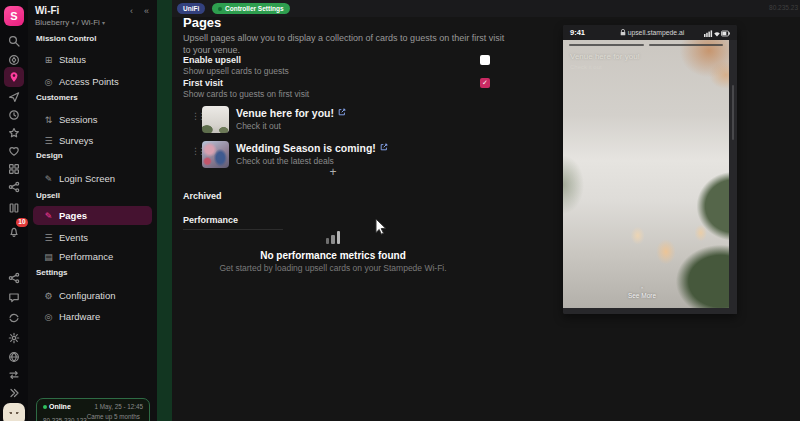 This screenshot has width=800, height=421. What do you see at coordinates (48, 179) in the screenshot?
I see `pen-icon: ✎` at bounding box center [48, 179].